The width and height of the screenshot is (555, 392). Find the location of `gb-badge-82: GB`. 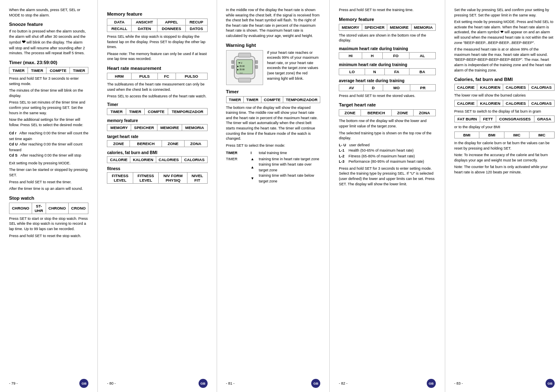

gb-badge-82: GB is located at coordinates (431, 383).